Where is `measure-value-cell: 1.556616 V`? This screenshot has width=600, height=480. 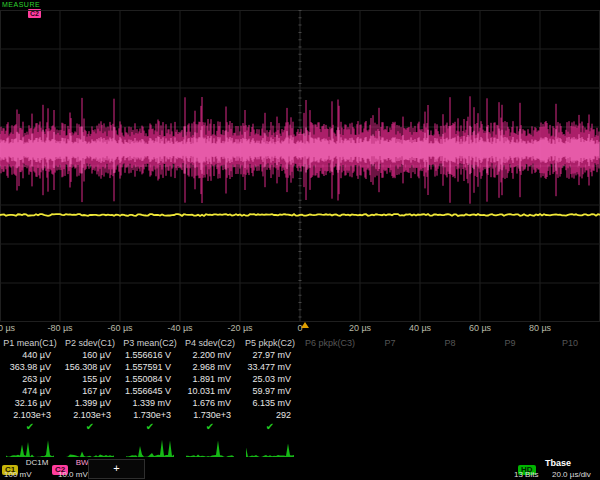 measure-value-cell: 1.556616 V is located at coordinates (150, 355).